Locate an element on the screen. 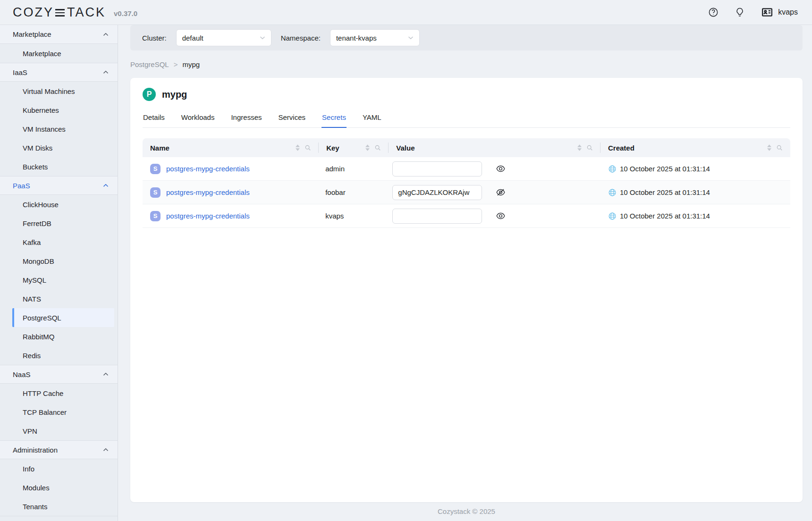  breadcrumb-current: mypg is located at coordinates (191, 64).